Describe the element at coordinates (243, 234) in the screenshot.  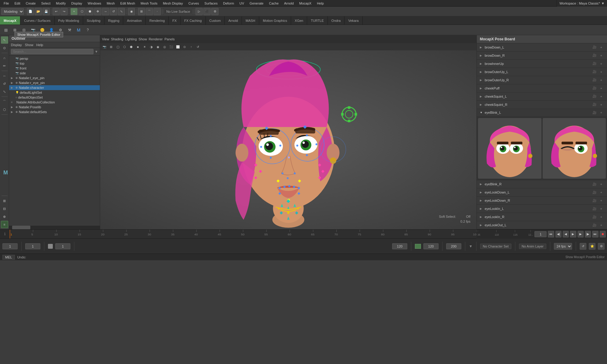
I see `timeline-ruler: 1 5 10 15 20 25 30 35 40 45 50 55 60` at that location.